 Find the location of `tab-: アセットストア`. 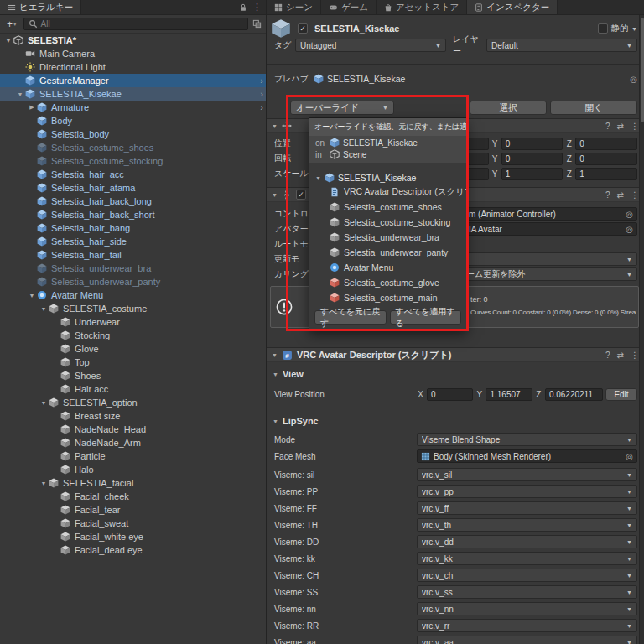

tab-: アセットストア is located at coordinates (422, 7).